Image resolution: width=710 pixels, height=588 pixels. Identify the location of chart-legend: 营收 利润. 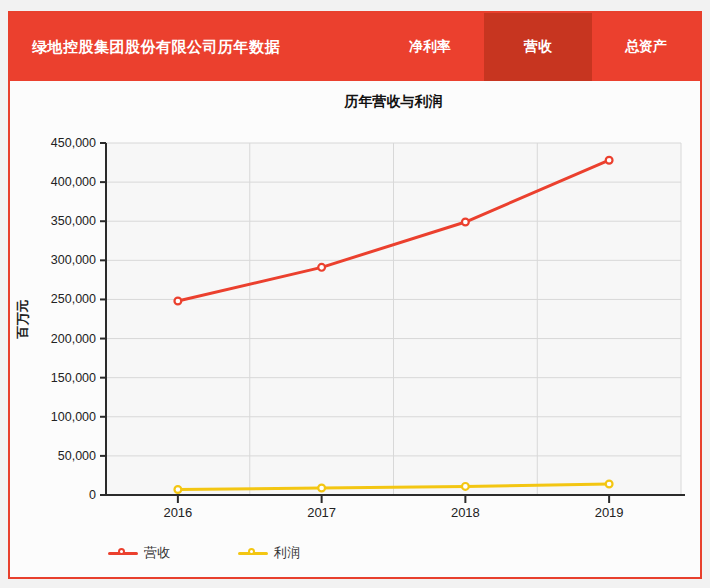
(355, 554).